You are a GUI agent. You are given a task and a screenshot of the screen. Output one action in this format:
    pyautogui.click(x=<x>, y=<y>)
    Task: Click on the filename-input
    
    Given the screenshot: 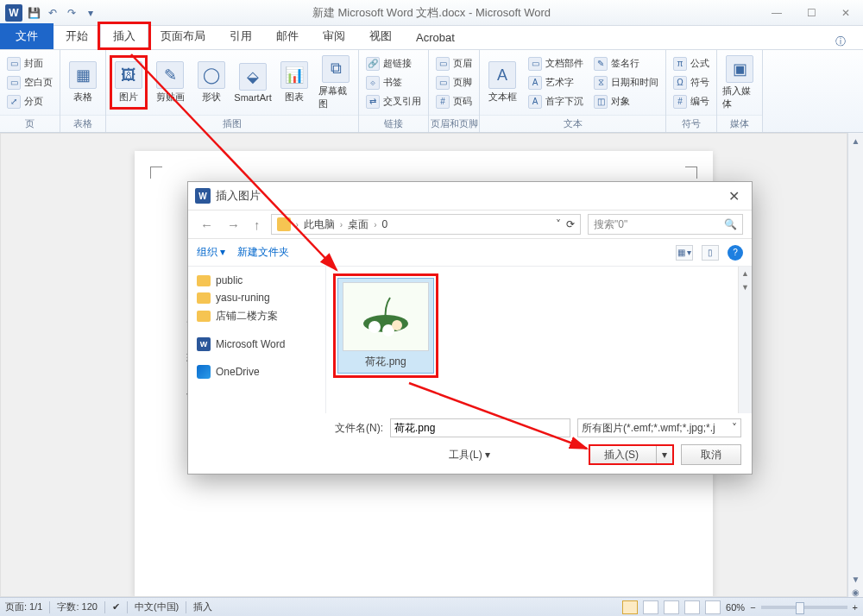 What is the action you would take?
    pyautogui.click(x=480, y=428)
    